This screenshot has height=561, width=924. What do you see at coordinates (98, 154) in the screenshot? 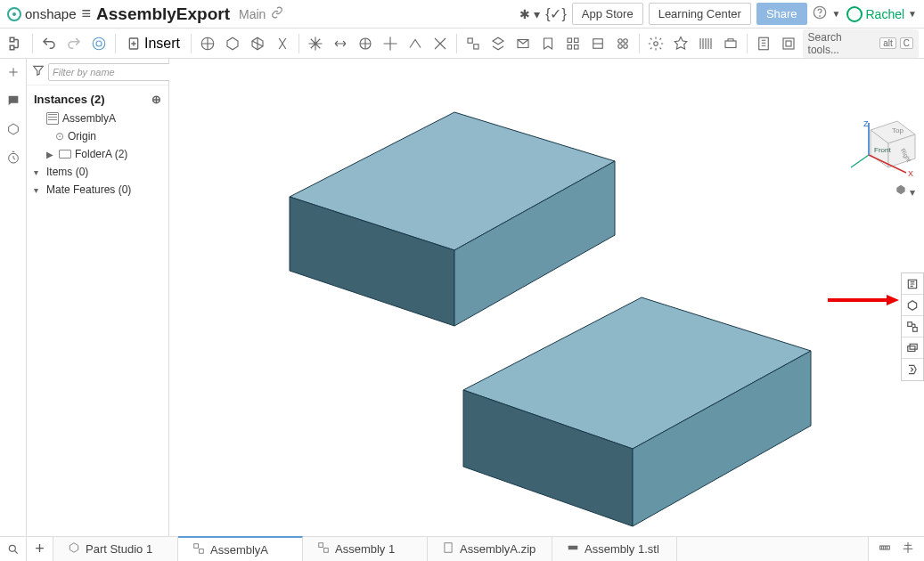
I see `tree-item-folder: ▶ FolderA (2)` at bounding box center [98, 154].